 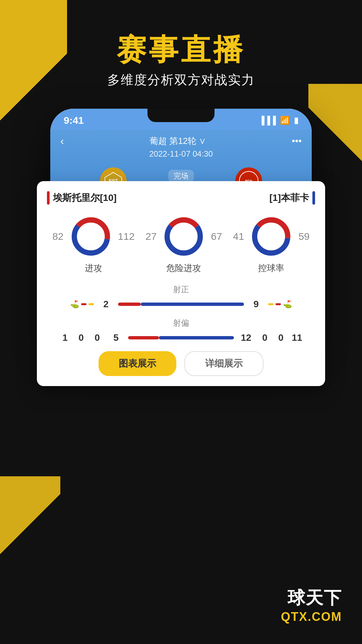 I want to click on stats-right-team-name: [1]本菲卡, so click(x=289, y=198).